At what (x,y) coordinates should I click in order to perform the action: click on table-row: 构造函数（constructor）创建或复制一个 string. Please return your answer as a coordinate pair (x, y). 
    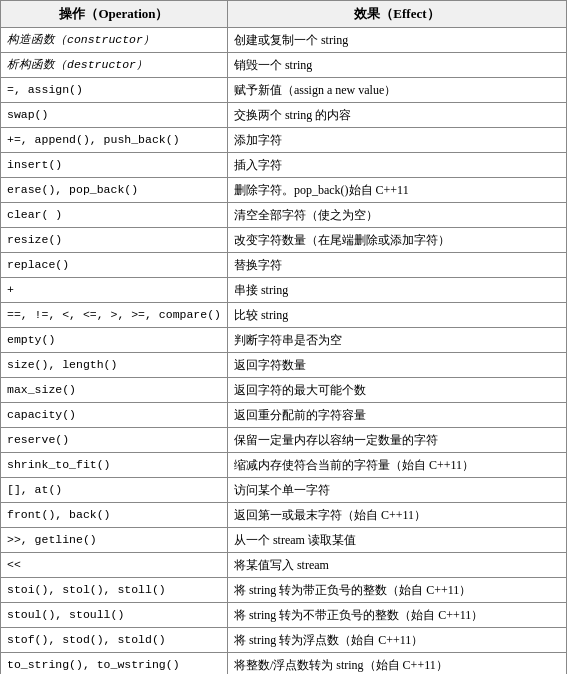
    Looking at the image, I should click on (284, 40).